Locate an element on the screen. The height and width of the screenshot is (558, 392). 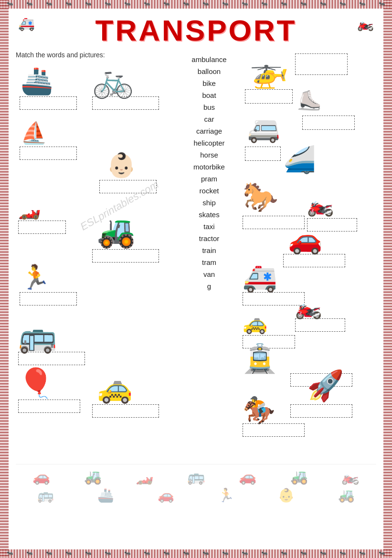
vehicle-horse-rider: 🏇 is located at coordinates (259, 411).